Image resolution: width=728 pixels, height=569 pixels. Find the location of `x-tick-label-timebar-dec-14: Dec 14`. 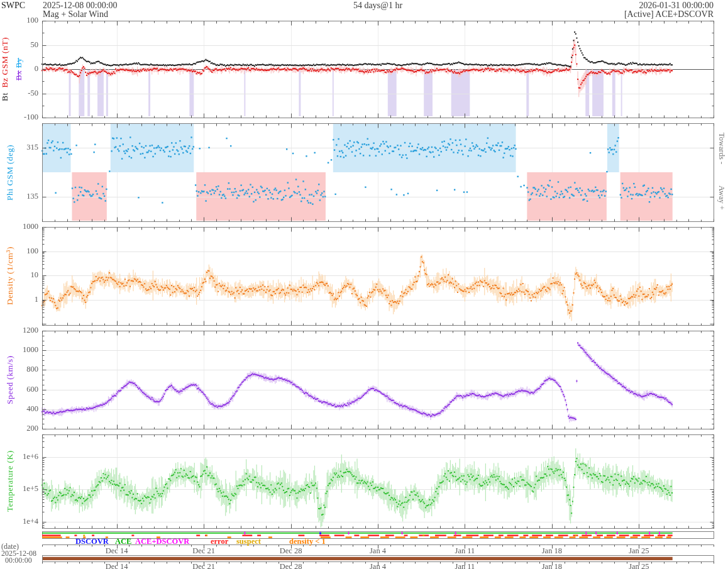

x-tick-label-timebar-dec-14: Dec 14 is located at coordinates (117, 566).